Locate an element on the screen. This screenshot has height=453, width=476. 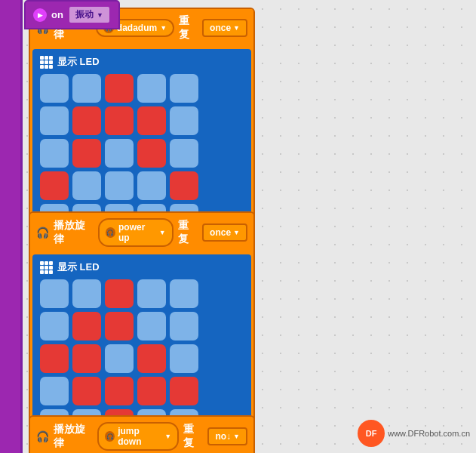
led-label-1: 显示 LED is located at coordinates (78, 62).